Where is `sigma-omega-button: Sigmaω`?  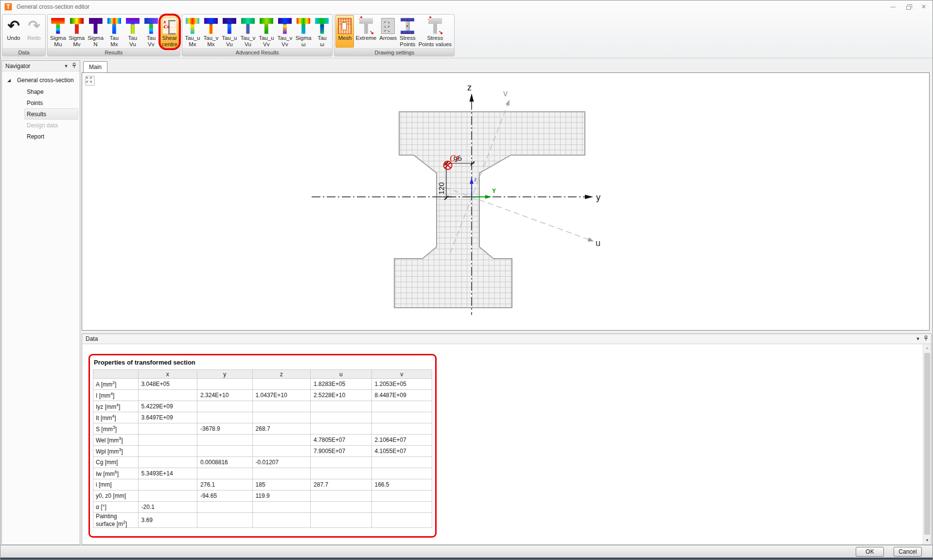
sigma-omega-button: Sigmaω is located at coordinates (303, 31).